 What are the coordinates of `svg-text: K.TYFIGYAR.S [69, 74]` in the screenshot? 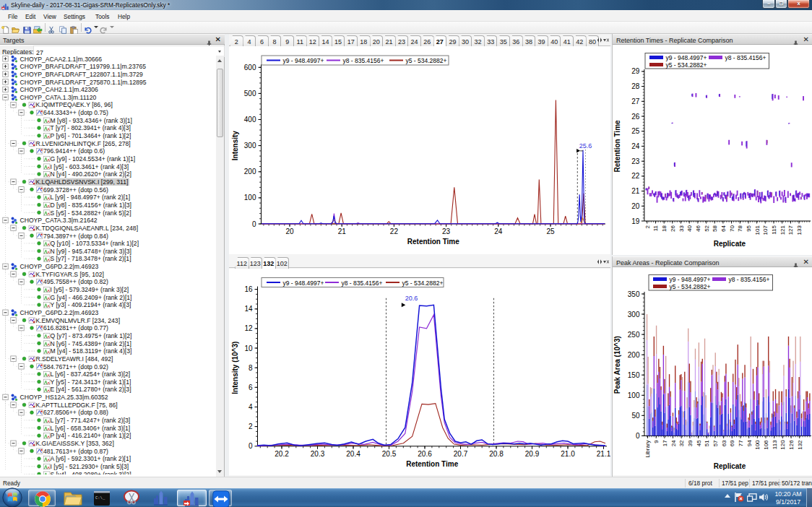 It's located at (70, 274).